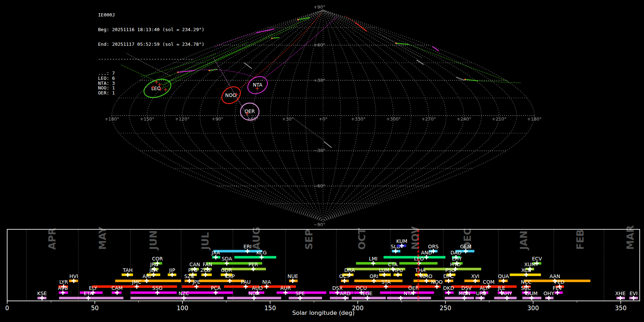 The height and width of the screenshot is (322, 644). I want to click on peak-marker-cam, so click(117, 293).